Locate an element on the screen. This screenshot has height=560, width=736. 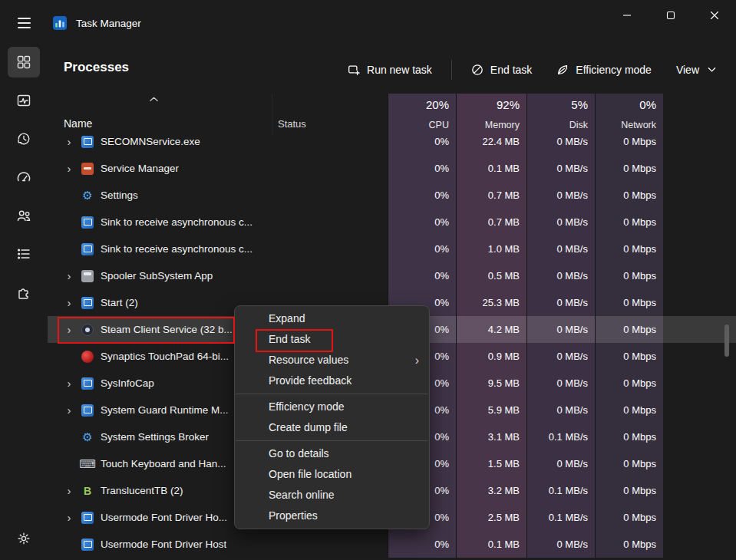
details-icon is located at coordinates (24, 254).